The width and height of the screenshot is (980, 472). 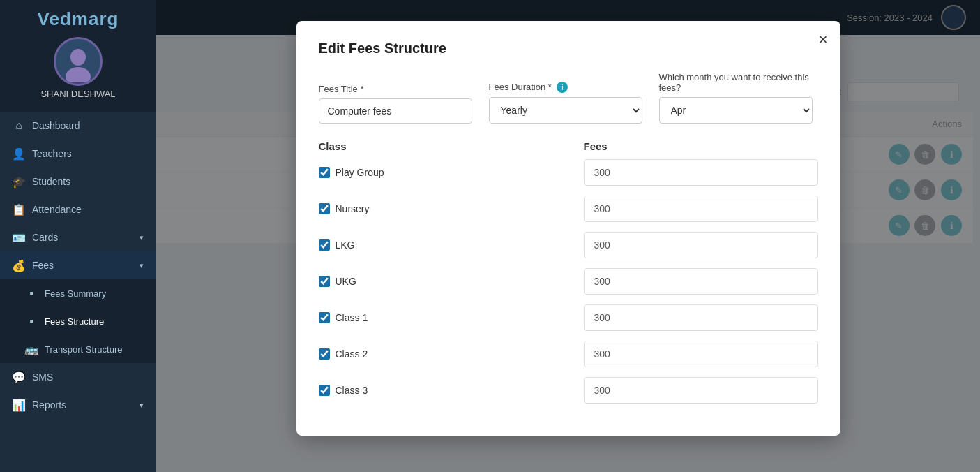 I want to click on fees-summary-icon: ▪, so click(x=31, y=293).